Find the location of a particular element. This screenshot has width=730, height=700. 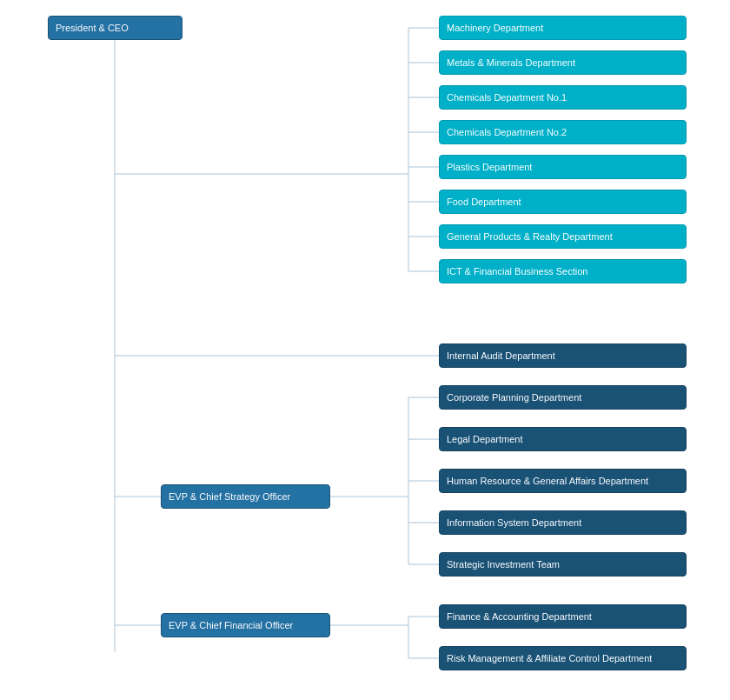

strategic-investment-node: Strategic Investment Team is located at coordinates (563, 564).